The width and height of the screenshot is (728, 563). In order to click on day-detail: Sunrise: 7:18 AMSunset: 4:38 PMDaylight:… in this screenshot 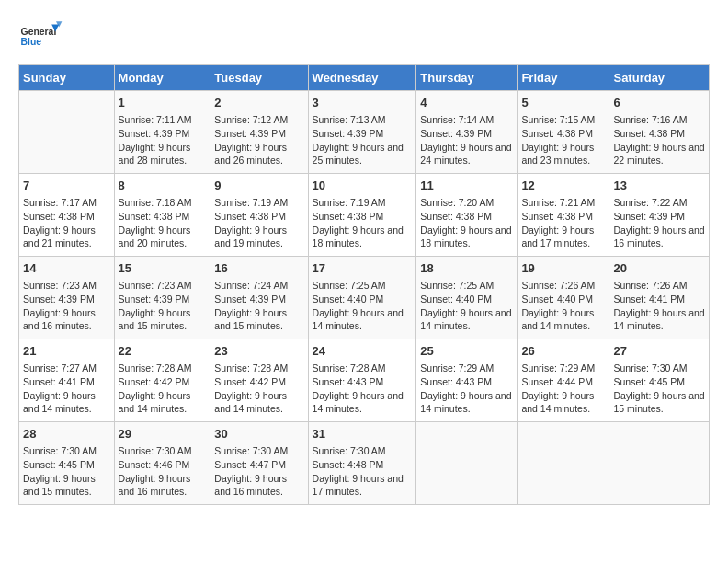, I will do `click(163, 223)`.